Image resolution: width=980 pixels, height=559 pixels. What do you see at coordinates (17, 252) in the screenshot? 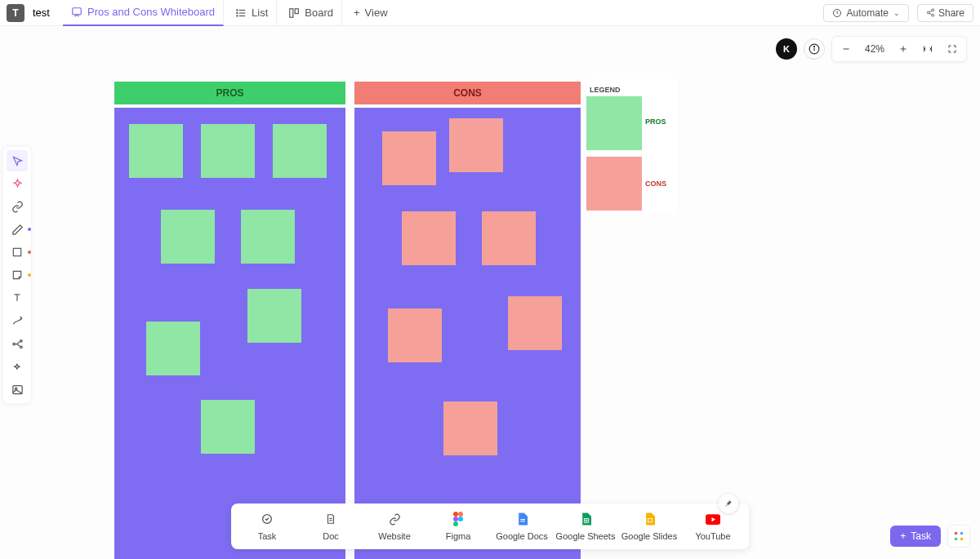
I see `tool-shape` at bounding box center [17, 252].